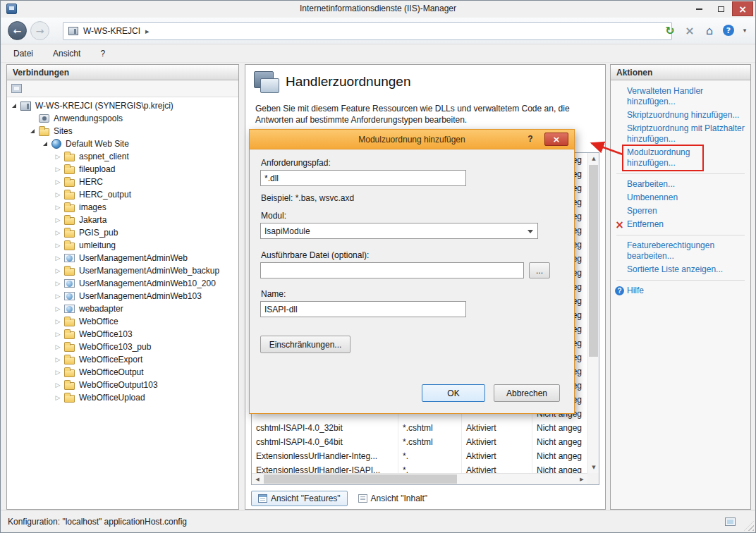 This screenshot has height=533, width=756. I want to click on action-item: Entfernen, so click(681, 224).